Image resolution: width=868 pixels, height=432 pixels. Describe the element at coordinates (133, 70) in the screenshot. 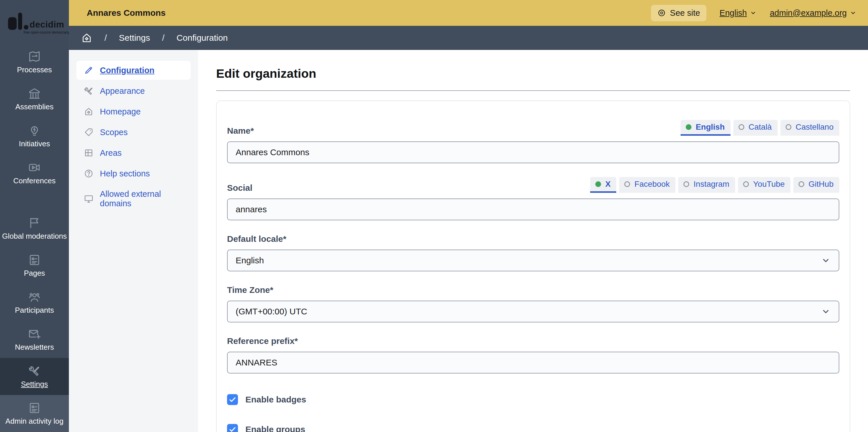

I see `submenu-item-configuration: Configuration` at that location.